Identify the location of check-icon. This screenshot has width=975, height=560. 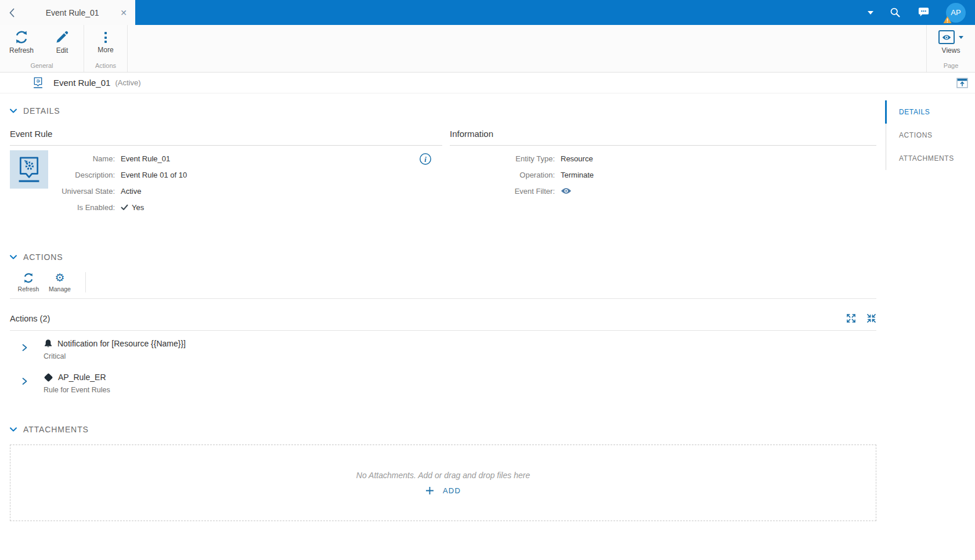
(124, 207).